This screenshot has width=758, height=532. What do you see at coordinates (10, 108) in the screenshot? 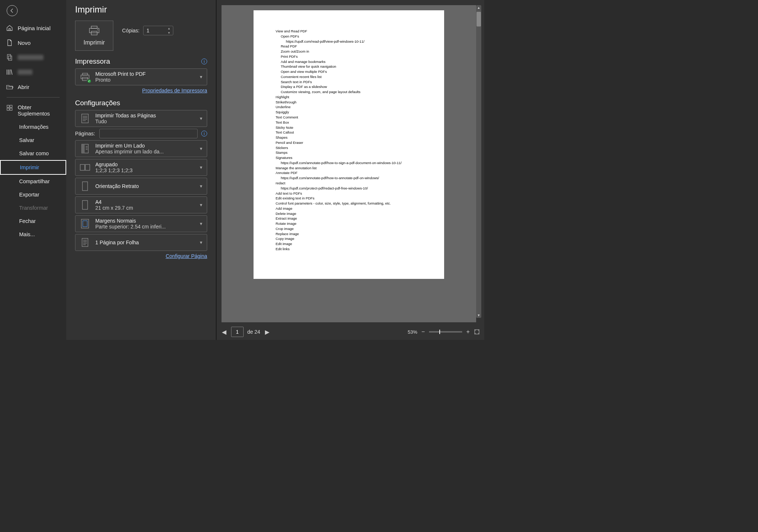
I see `addins-icon` at bounding box center [10, 108].